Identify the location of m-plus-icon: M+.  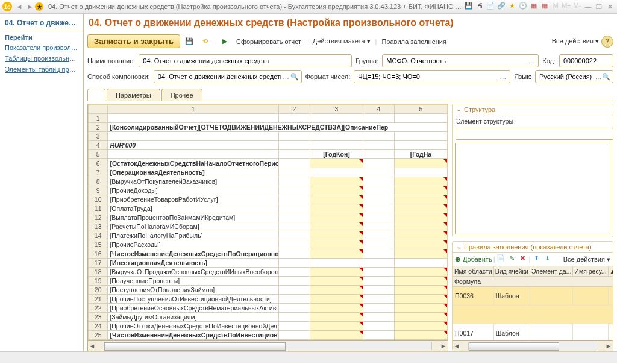
(566, 7).